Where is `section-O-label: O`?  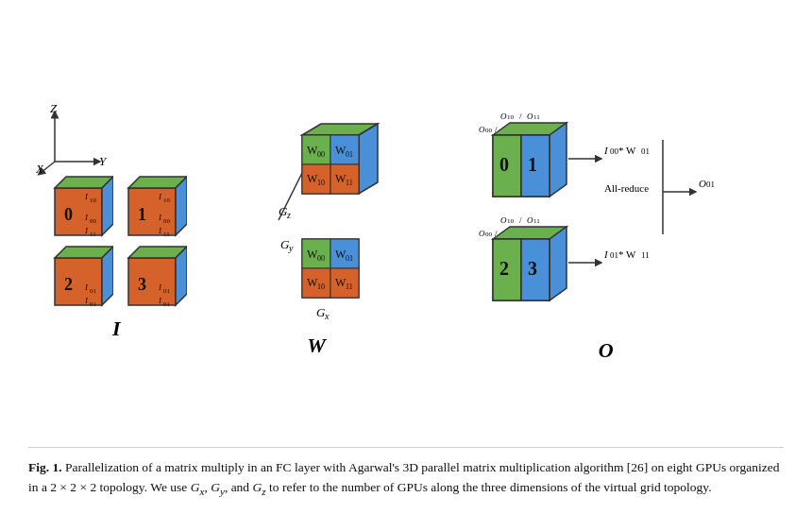
section-O-label: O is located at coordinates (606, 351).